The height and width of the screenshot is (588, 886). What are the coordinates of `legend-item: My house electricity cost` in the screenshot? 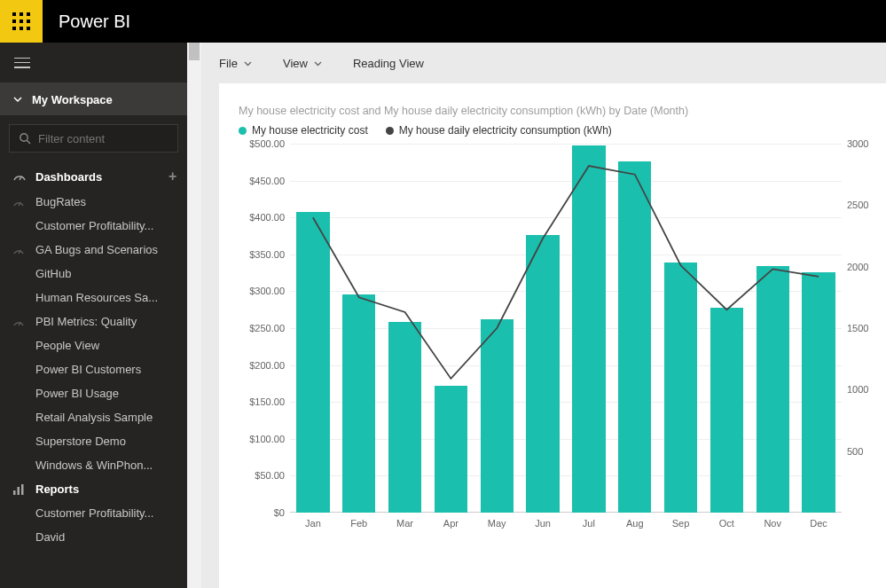 It's located at (303, 130).